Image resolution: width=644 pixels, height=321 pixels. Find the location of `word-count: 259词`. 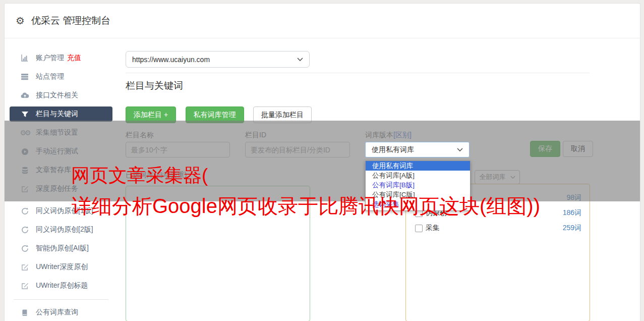

word-count: 259词 is located at coordinates (572, 228).